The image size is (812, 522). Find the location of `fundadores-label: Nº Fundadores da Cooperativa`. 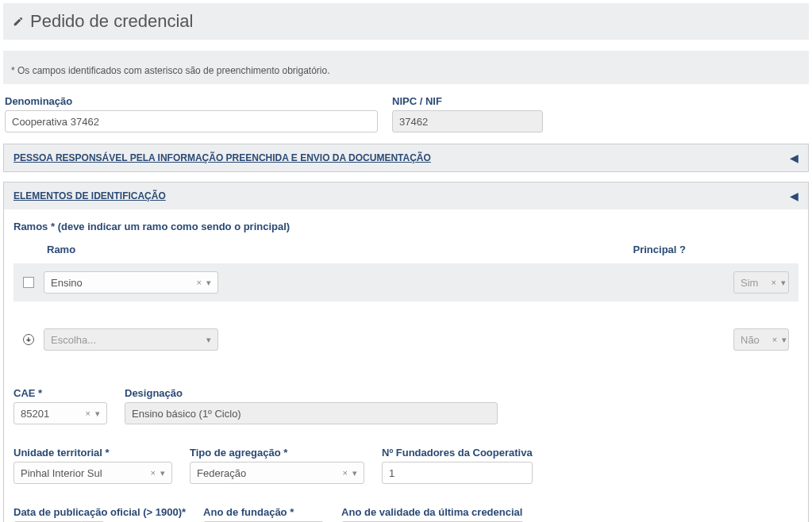

fundadores-label: Nº Fundadores da Cooperativa is located at coordinates (457, 452).